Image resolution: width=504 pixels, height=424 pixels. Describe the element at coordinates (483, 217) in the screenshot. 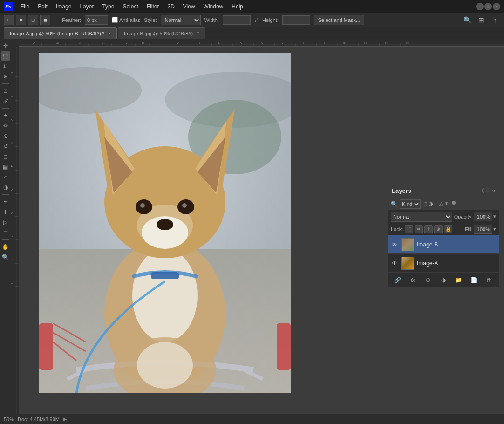

I see `opacity-input` at that location.